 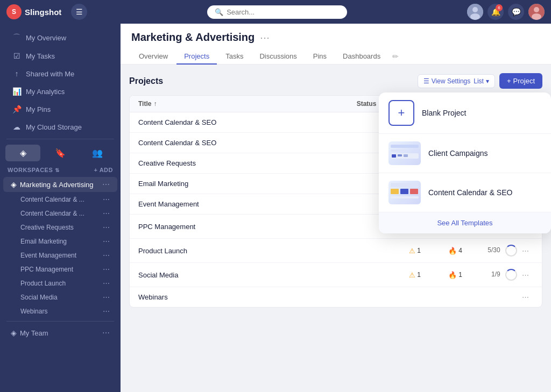 I want to click on content-calendar-label: Content Calendar & SEO, so click(x=470, y=193).